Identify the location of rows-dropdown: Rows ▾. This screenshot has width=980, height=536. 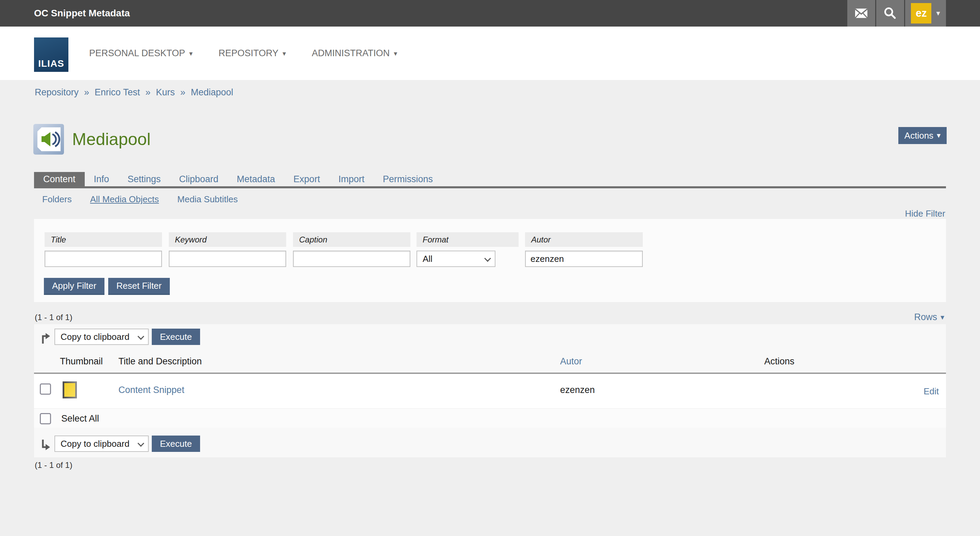
(929, 317).